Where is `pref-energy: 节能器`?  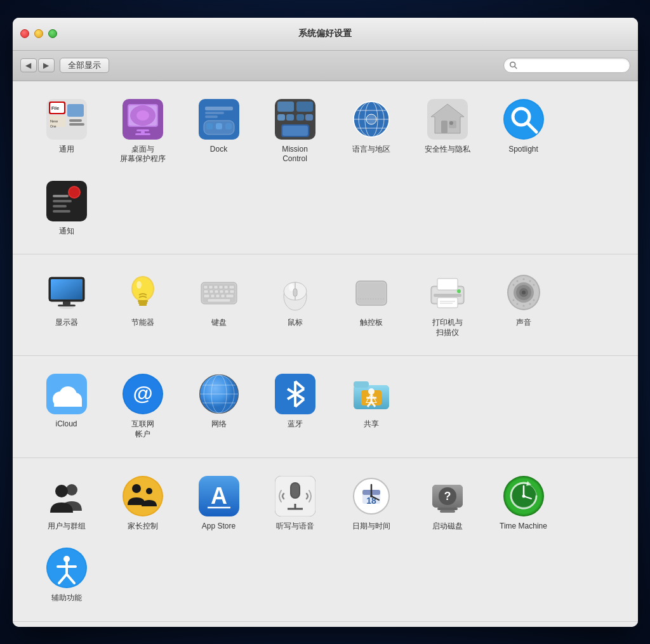
pref-energy: 节能器 is located at coordinates (143, 305).